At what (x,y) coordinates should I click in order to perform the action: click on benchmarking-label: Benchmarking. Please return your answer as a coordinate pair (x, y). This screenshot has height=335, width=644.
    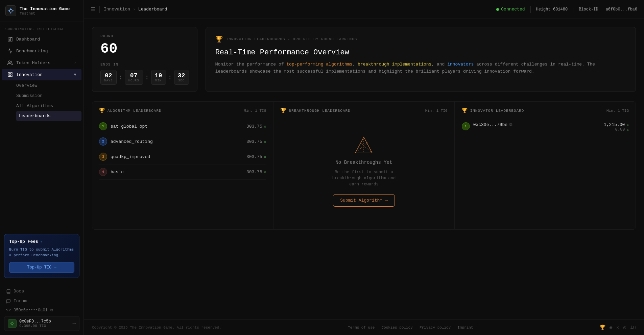
    Looking at the image, I should click on (32, 51).